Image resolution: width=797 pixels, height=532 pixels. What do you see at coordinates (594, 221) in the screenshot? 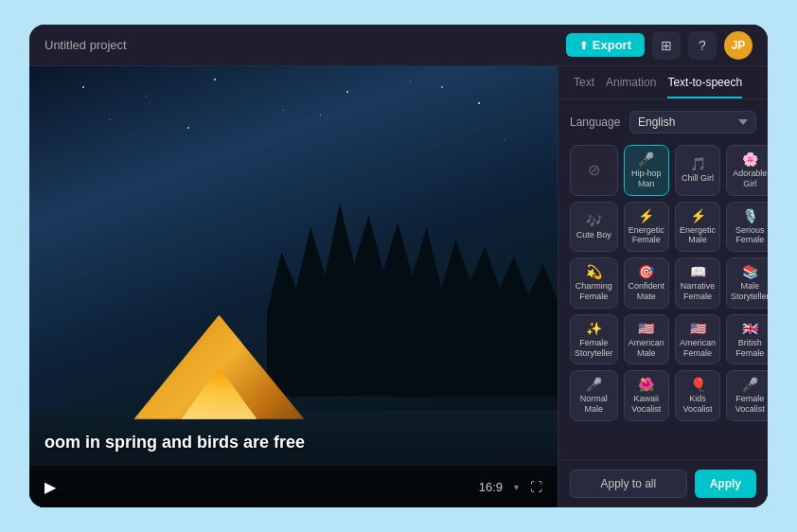
I see `voice-icon-cute: 🎶` at bounding box center [594, 221].